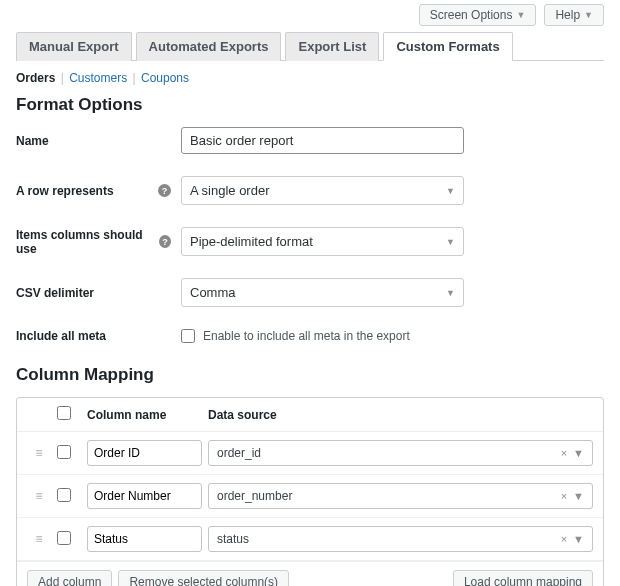 Image resolution: width=620 pixels, height=586 pixels. I want to click on item-cols-select: Pipe-delimited format ▼, so click(322, 242).